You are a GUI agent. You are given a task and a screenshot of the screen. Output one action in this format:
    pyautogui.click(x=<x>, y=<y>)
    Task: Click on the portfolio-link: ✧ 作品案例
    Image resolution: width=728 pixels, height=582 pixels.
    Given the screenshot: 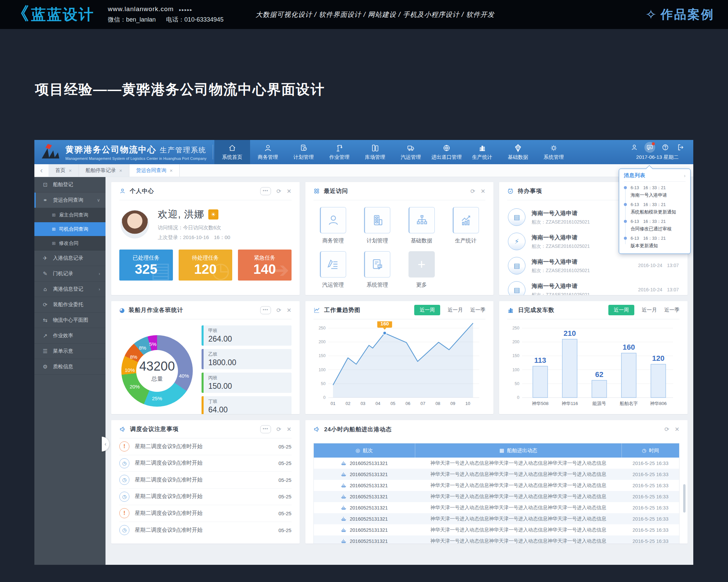 What is the action you would take?
    pyautogui.click(x=680, y=15)
    